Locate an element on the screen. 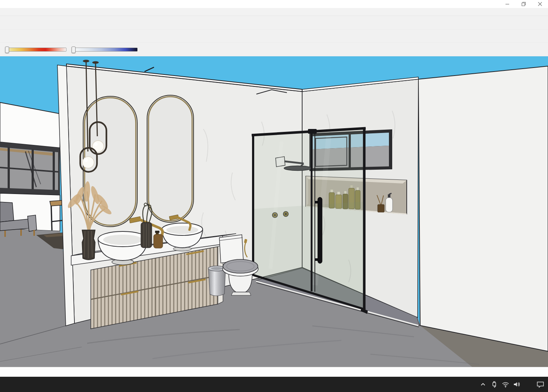 Image resolution: width=548 pixels, height=392 pixels. shadow-toolbar is located at coordinates (71, 49).